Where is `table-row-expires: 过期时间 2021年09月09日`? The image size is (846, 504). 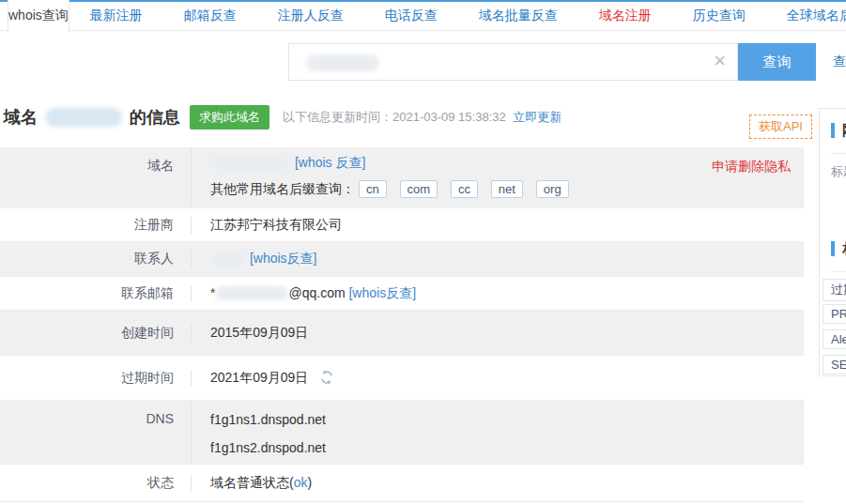
table-row-expires: 过期时间 2021年09月09日 is located at coordinates (402, 378).